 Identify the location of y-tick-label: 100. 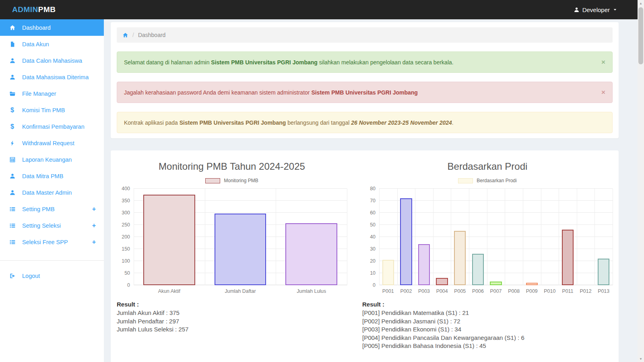
(126, 261).